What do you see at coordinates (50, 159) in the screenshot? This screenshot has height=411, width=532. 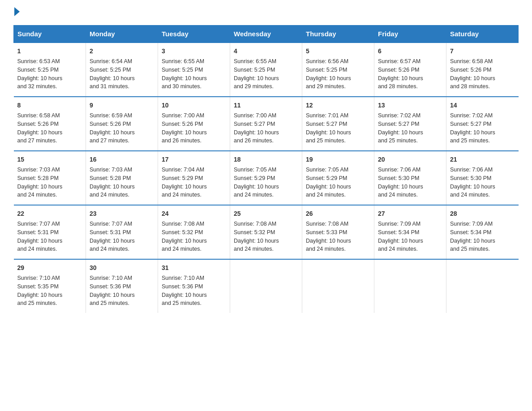 I see `day-number: 15` at bounding box center [50, 159].